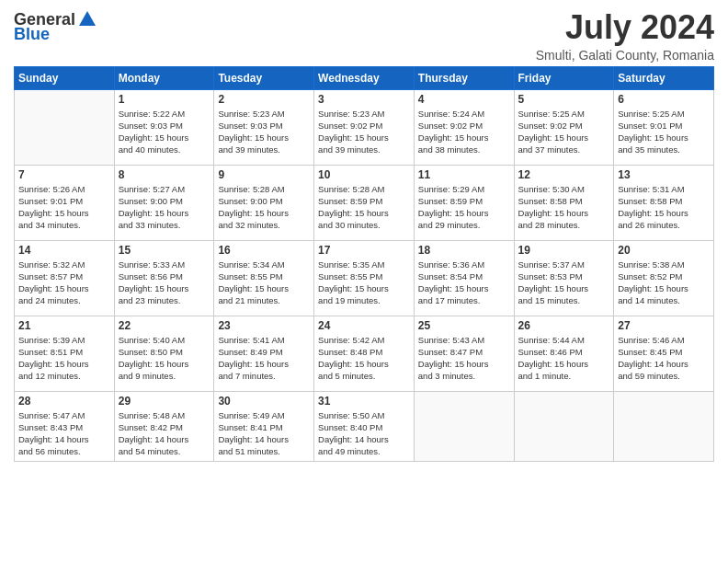  I want to click on day-info: Sunrise: 5:47 AM Sunset: 8:43 PM Dayligh…, so click(64, 434).